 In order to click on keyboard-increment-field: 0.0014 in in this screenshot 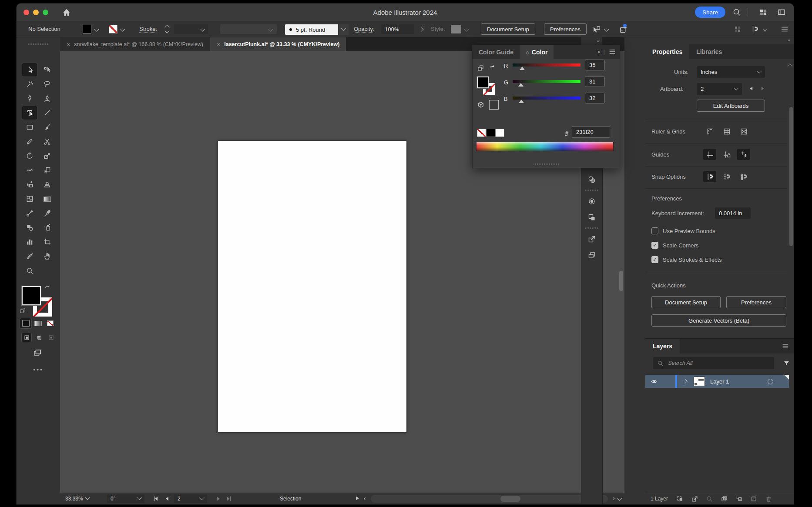, I will do `click(733, 213)`.